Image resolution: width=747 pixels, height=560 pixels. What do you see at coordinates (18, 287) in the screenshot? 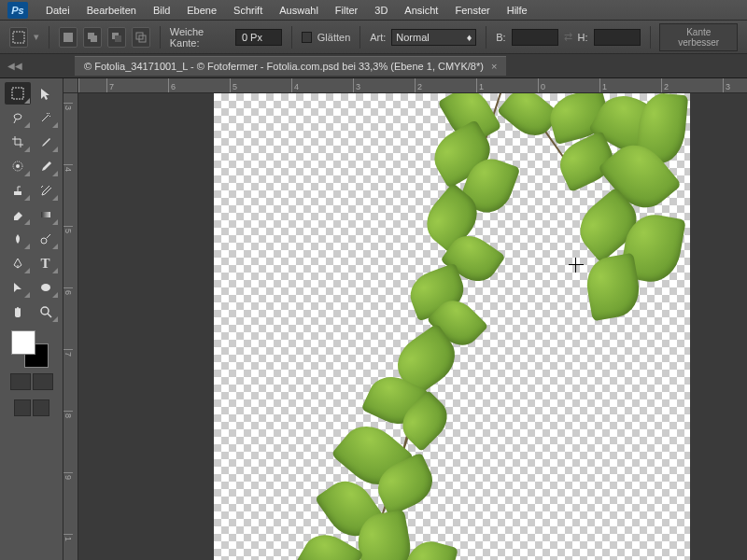
I see `path-selection-tool` at bounding box center [18, 287].